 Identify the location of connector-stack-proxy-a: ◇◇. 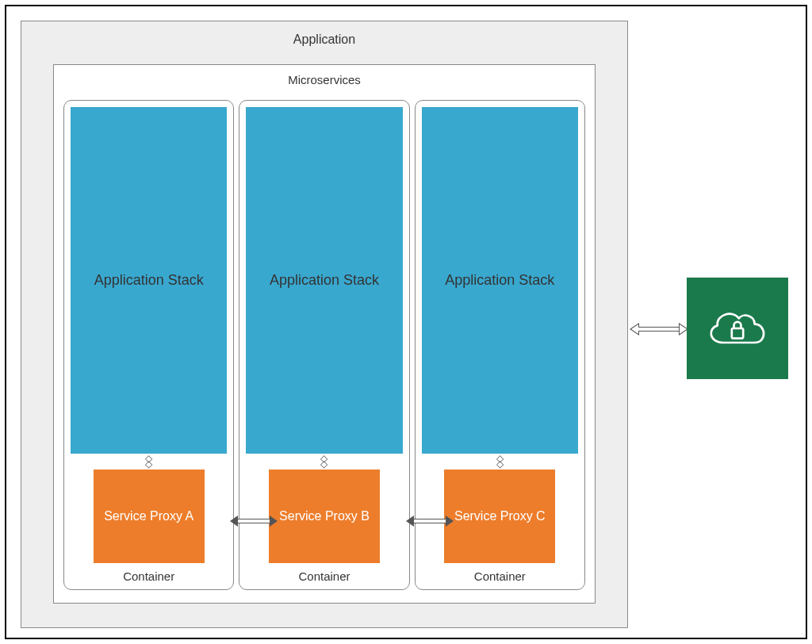
(149, 462).